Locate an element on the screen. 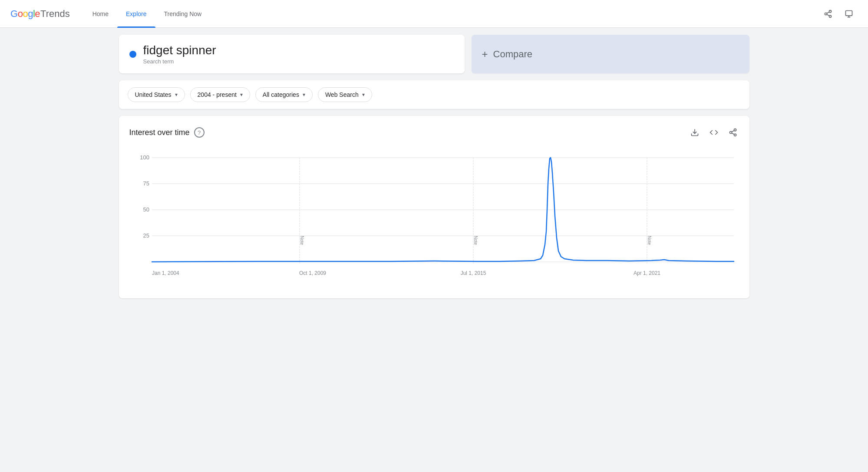 The width and height of the screenshot is (868, 472). term-dot is located at coordinates (133, 54).